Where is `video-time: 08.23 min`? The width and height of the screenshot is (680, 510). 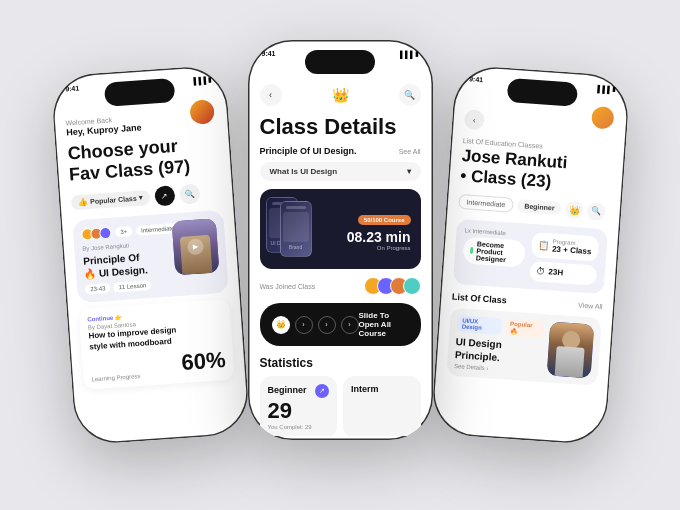
video-time: 08.23 min is located at coordinates (379, 237).